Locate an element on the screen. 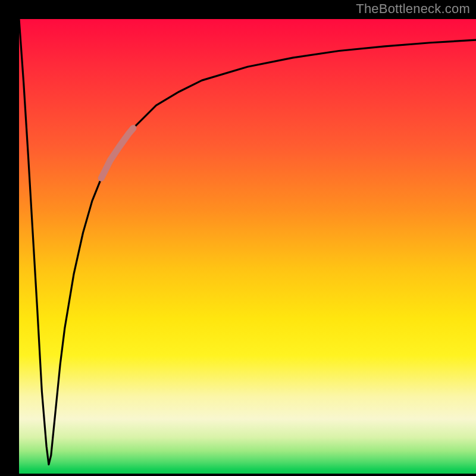 This screenshot has height=476, width=476. watermark-text: TheBottleneck.com is located at coordinates (413, 9).